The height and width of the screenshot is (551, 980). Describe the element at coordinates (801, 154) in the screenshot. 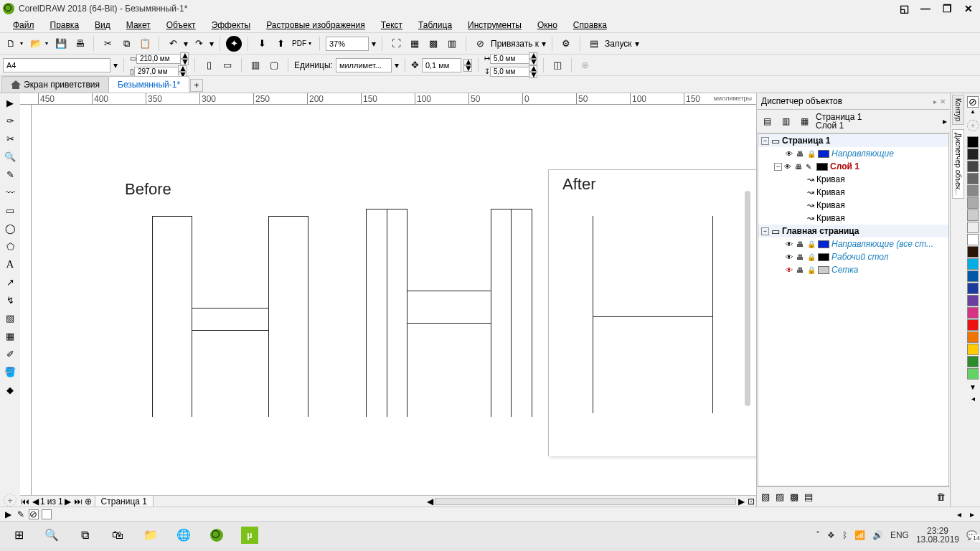

I see `print-guides: 🖶` at that location.